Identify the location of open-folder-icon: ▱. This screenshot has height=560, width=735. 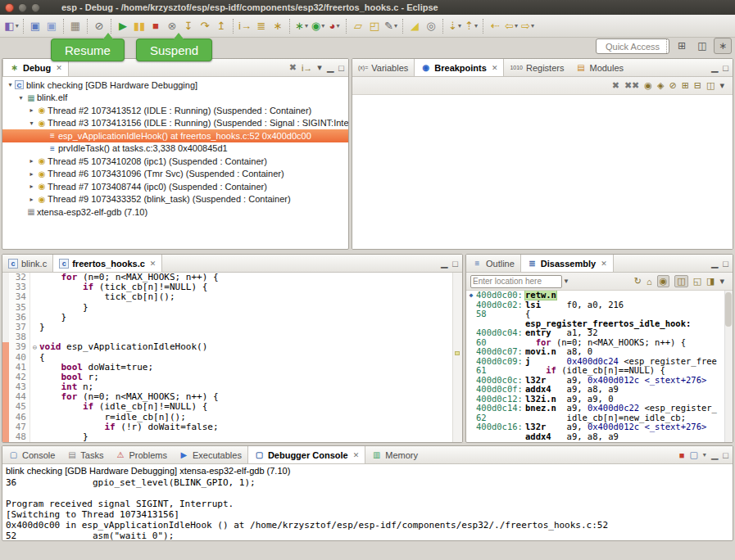
(358, 26).